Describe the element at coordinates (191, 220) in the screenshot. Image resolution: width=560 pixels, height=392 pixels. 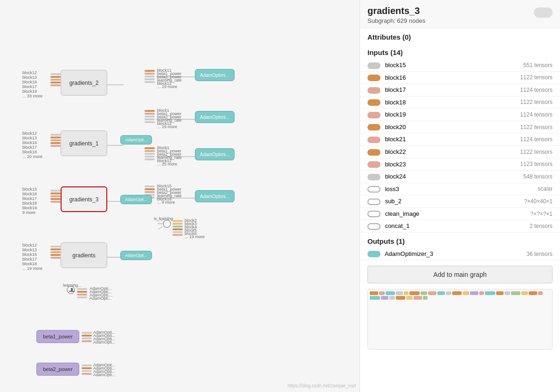
I see `svg-text: block2` at that location.